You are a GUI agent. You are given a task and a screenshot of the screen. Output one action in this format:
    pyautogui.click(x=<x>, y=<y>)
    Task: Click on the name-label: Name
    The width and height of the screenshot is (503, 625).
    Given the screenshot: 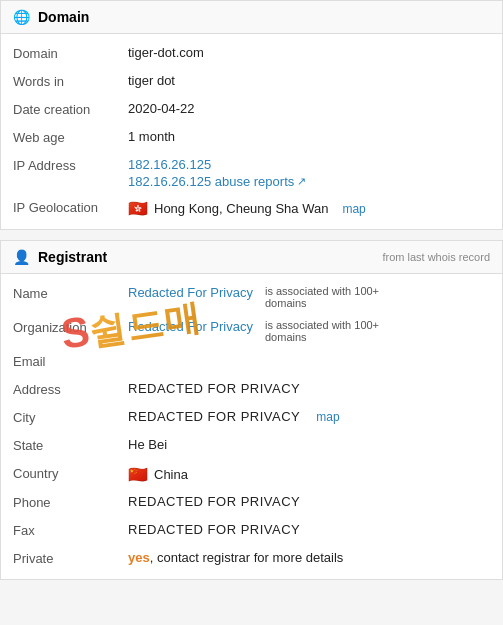 What is the action you would take?
    pyautogui.click(x=70, y=293)
    